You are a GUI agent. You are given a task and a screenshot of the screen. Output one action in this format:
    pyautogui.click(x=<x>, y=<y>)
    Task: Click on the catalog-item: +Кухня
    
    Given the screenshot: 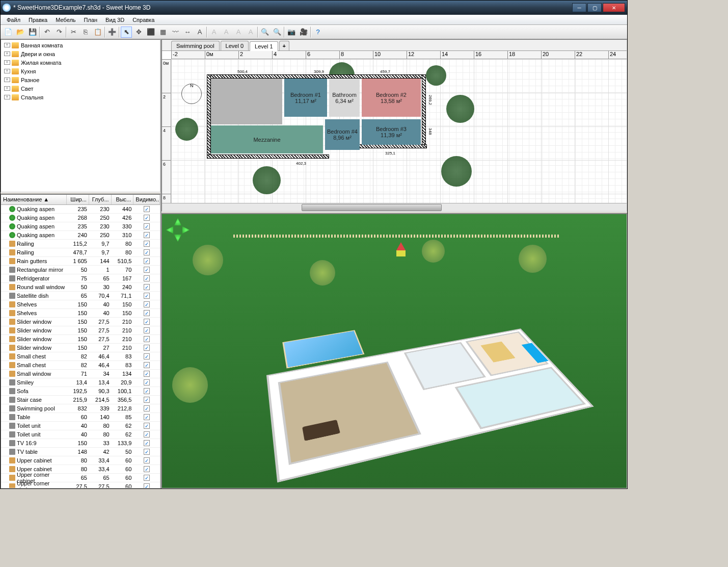 What is the action you would take?
    pyautogui.click(x=80, y=71)
    